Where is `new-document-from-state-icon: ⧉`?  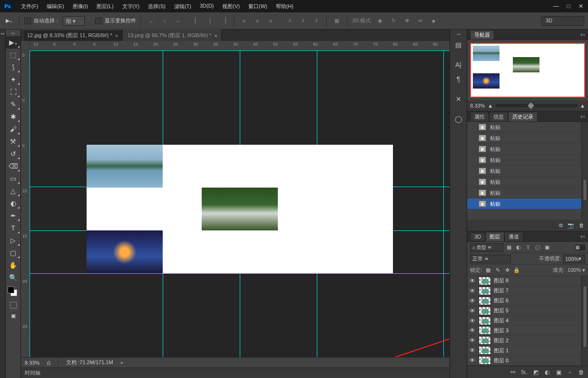
new-document-from-state-icon: ⧉ is located at coordinates (561, 226).